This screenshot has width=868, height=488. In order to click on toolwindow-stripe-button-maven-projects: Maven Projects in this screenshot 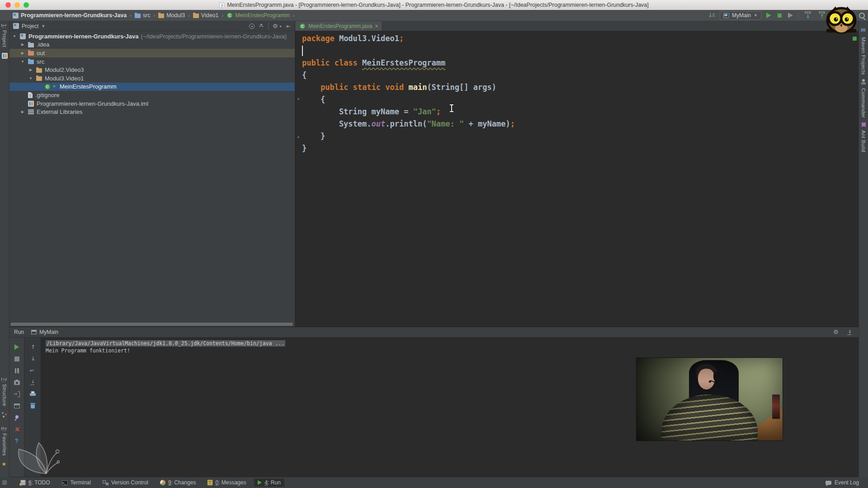, I will do `click(863, 52)`.